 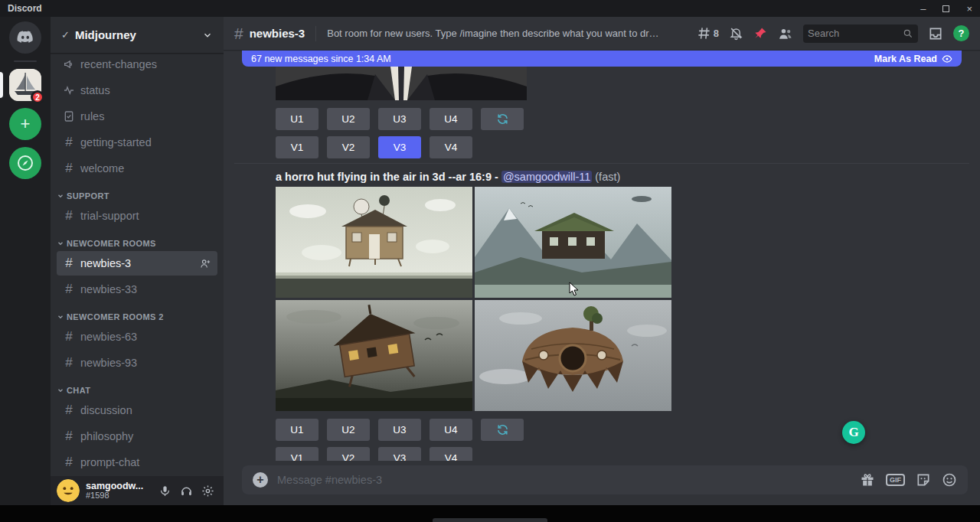 I want to click on grammarly-badge: G, so click(x=854, y=432).